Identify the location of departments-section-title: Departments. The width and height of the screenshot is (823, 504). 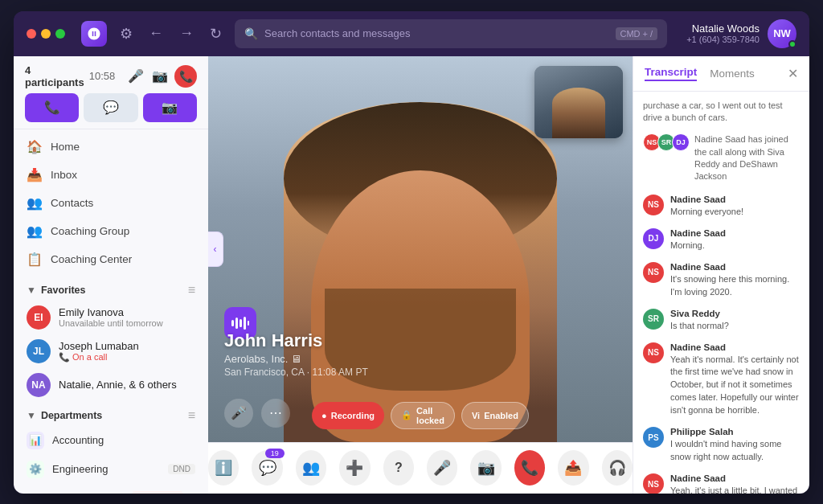
(114, 416).